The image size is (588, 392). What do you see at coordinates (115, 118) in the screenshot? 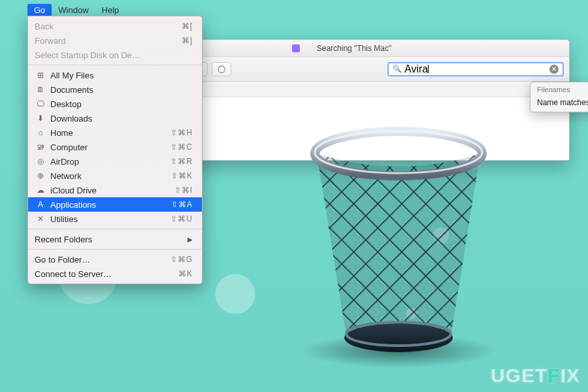
I see `menu-downloads: ⬇Downloads` at bounding box center [115, 118].